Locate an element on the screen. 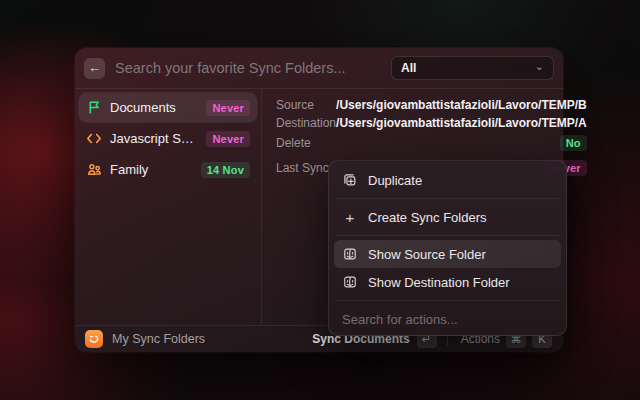 The image size is (640, 400). menu-item-label: Create Sync Folders is located at coordinates (428, 218).